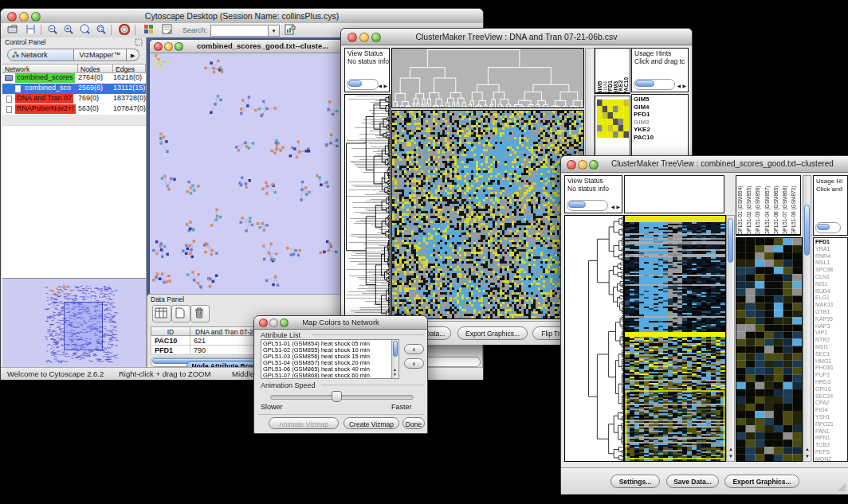 The height and width of the screenshot is (504, 848). I want to click on birdseye-canvas, so click(74, 323).